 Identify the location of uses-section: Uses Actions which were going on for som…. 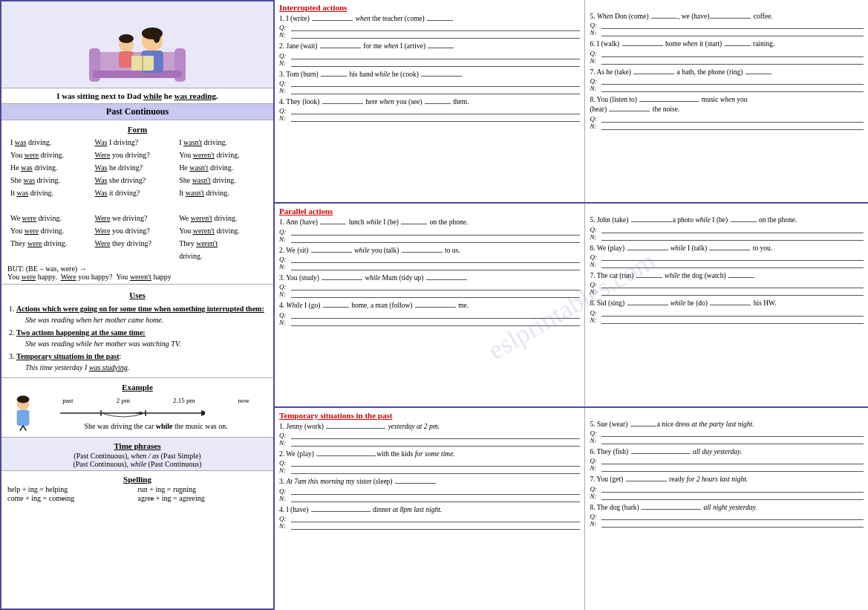
(137, 331).